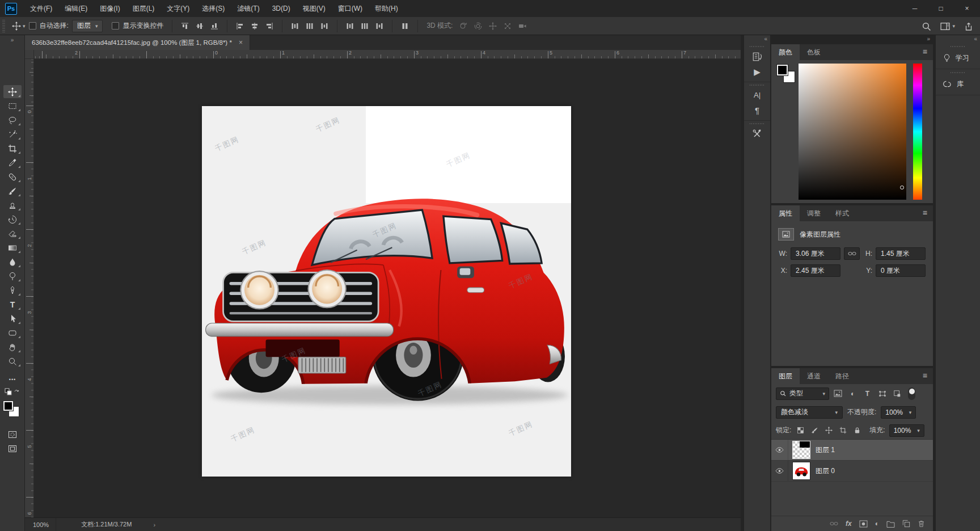 Image resolution: width=980 pixels, height=531 pixels. Describe the element at coordinates (12, 276) in the screenshot. I see `dodge-tool` at that location.